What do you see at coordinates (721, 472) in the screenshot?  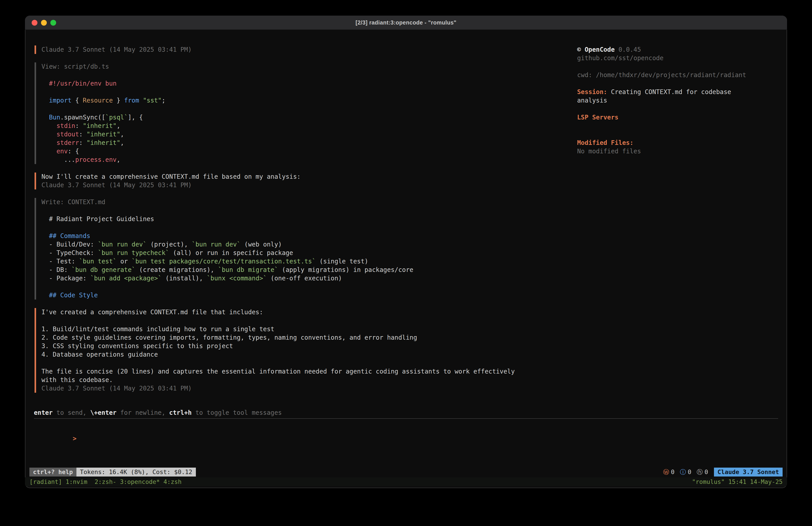 I see `status-bar-right: Ⓦ0ⓘ0ⓗ0 Claude 3.7 Sonnet` at bounding box center [721, 472].